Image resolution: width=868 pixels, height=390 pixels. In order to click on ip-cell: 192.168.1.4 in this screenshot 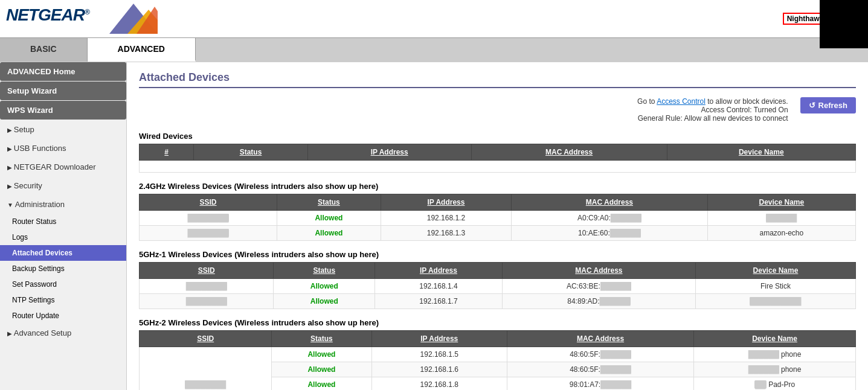, I will do `click(439, 286)`.